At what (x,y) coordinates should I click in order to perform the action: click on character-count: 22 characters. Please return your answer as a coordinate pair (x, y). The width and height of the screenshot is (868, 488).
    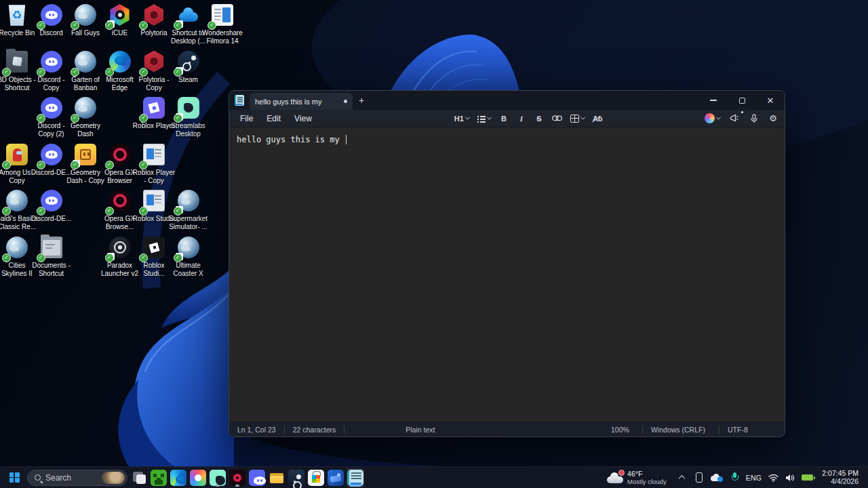
    Looking at the image, I should click on (315, 430).